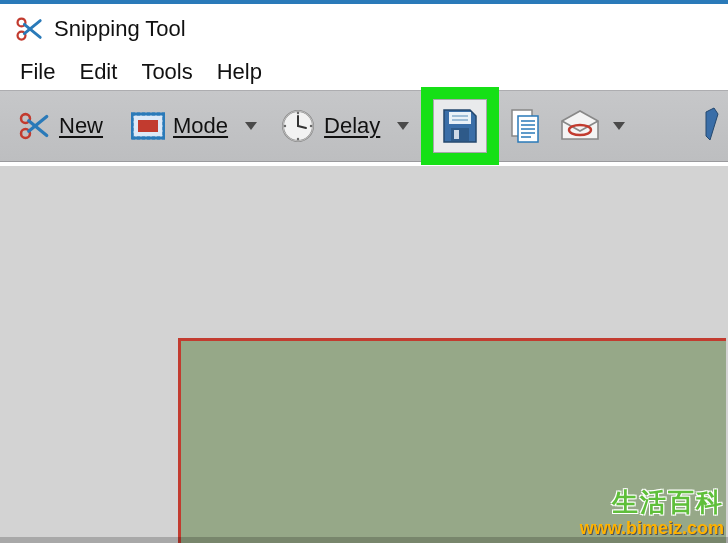 Image resolution: width=728 pixels, height=543 pixels. Describe the element at coordinates (166, 72) in the screenshot. I see `menu-tools: Tools` at that location.